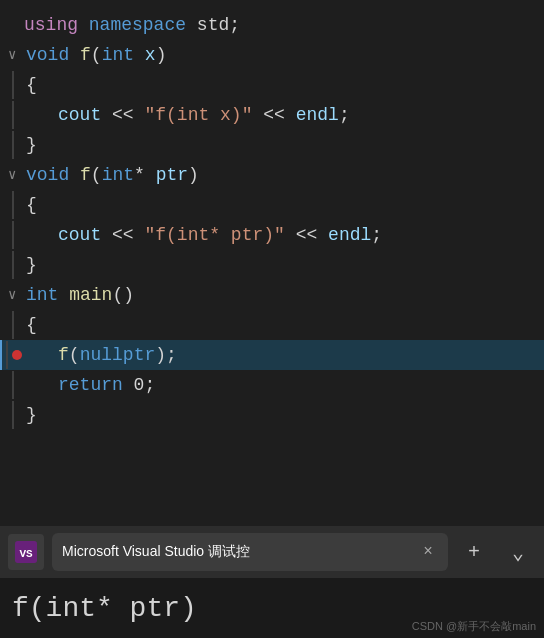  I want to click on vs-icon: VS, so click(26, 552).